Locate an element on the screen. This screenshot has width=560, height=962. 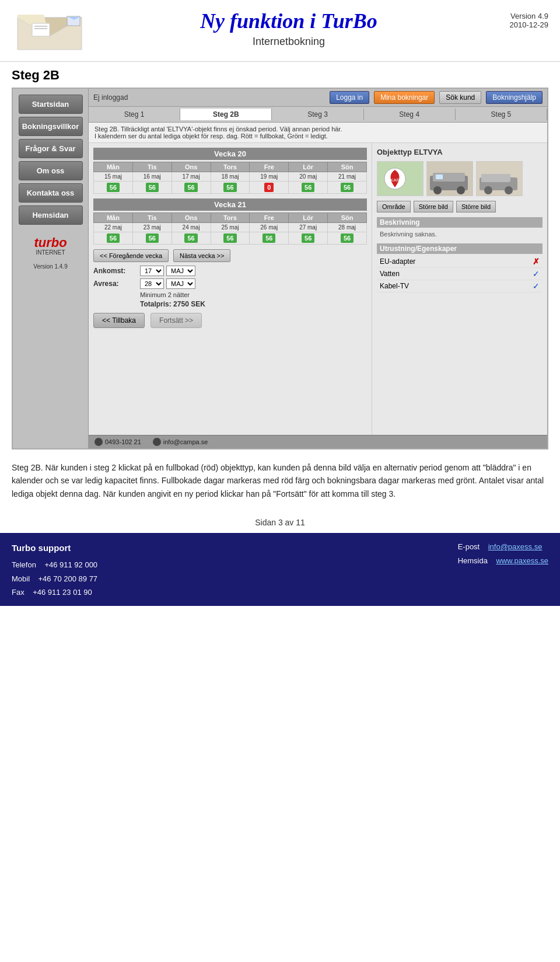
back-button: << Tillbaka is located at coordinates (119, 320).